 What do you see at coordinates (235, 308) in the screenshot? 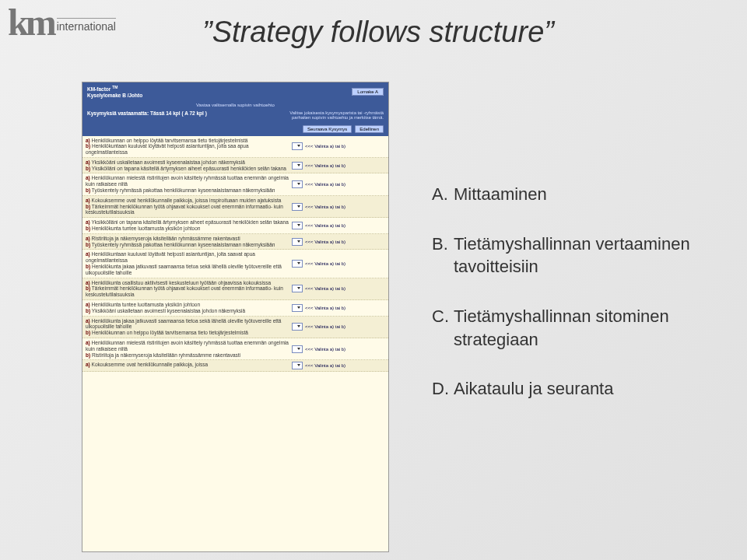
I see `question-row: a) Henkilökunta tuntee luottamusta yksik…` at bounding box center [235, 308].